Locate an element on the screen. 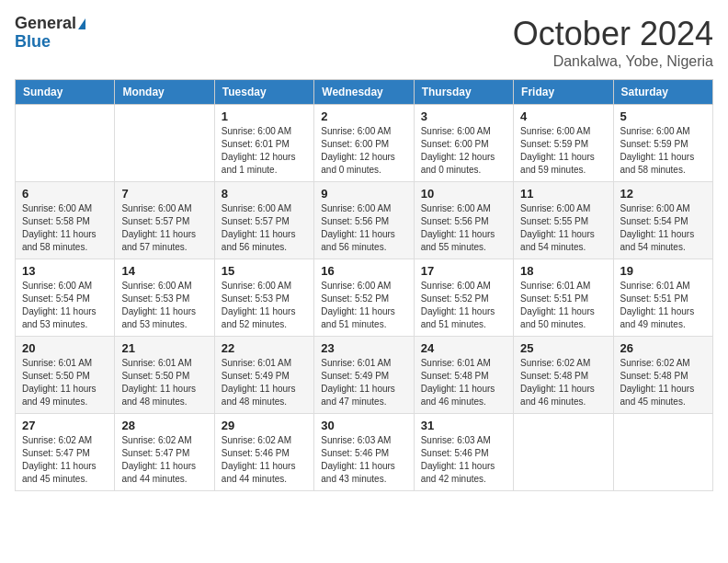 Image resolution: width=728 pixels, height=563 pixels. day-number: 20 is located at coordinates (64, 348).